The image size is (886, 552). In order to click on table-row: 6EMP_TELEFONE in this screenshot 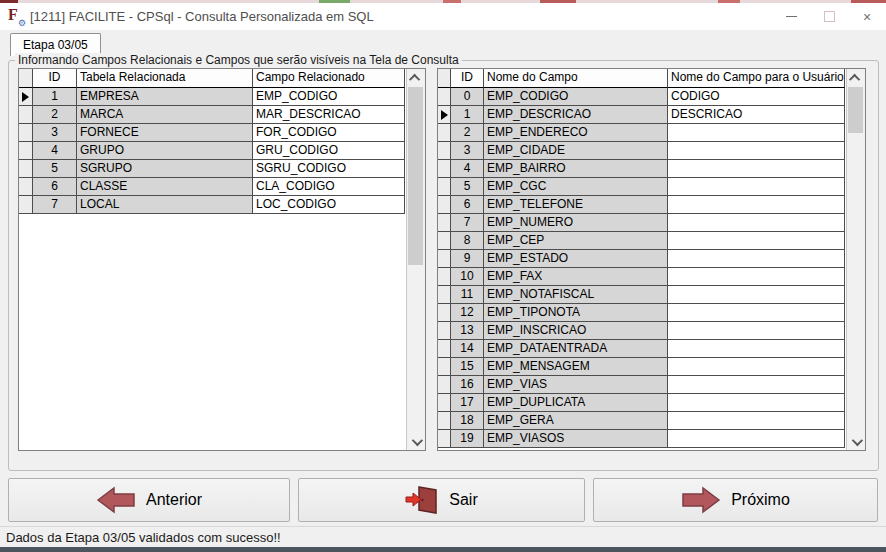, I will do `click(642, 205)`.